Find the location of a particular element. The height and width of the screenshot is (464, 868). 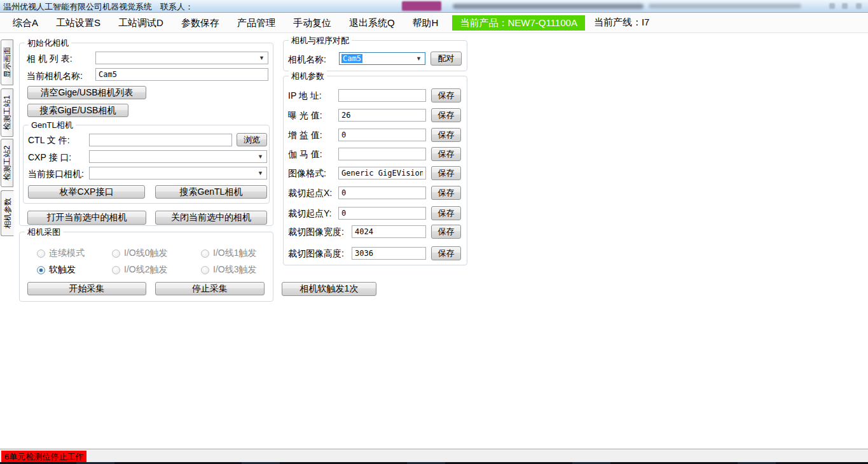

background-window-highlight is located at coordinates (422, 6).